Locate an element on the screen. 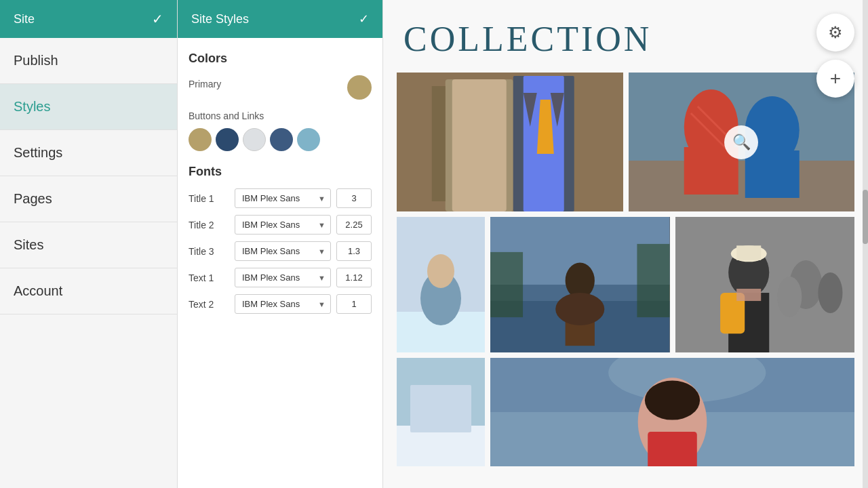 The height and width of the screenshot is (488, 868). sidebar-item-settings: Settings is located at coordinates (88, 153).